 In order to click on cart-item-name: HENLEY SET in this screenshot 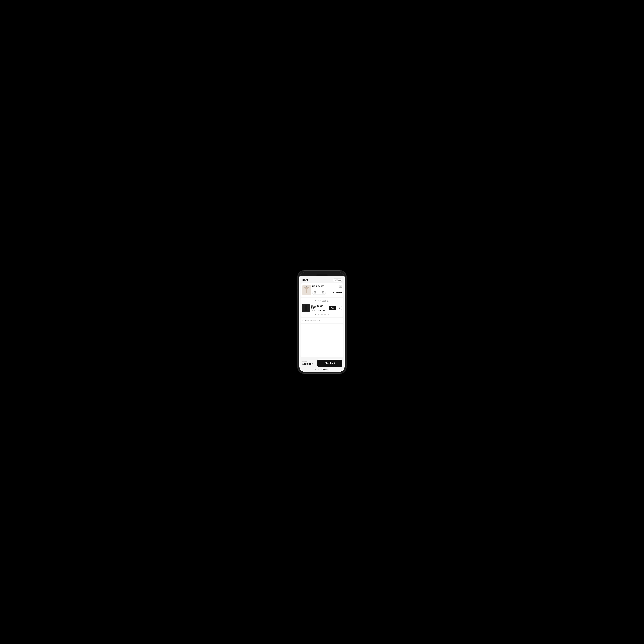, I will do `click(327, 286)`.